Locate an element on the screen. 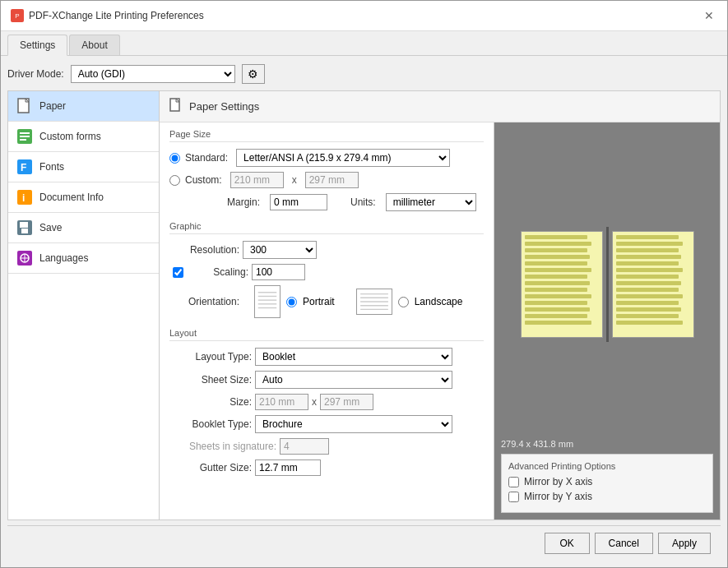  svg-text: i is located at coordinates (23, 198).